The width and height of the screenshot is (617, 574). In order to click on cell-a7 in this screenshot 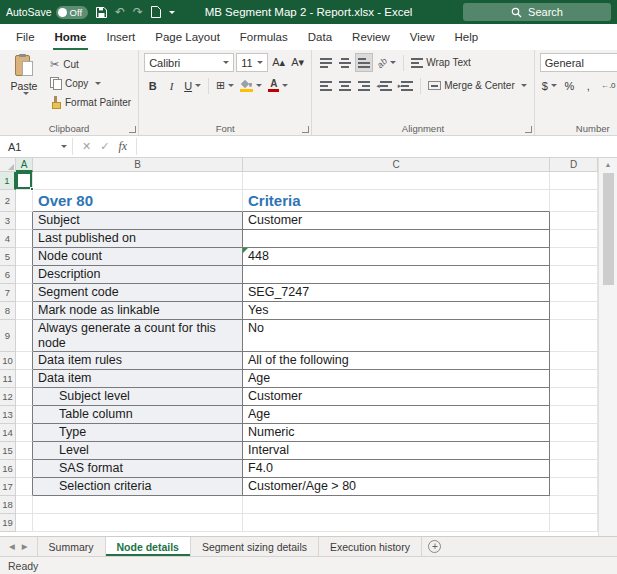, I will do `click(24, 293)`.